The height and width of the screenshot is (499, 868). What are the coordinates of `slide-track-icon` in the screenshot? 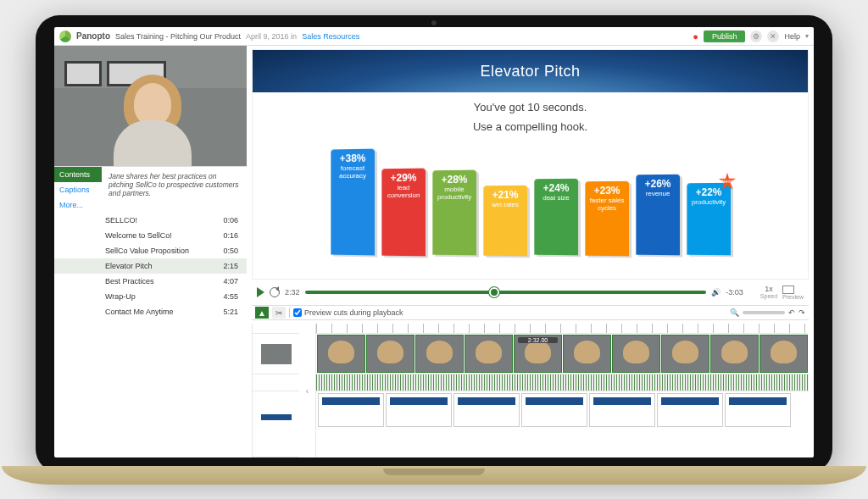 It's located at (276, 424).